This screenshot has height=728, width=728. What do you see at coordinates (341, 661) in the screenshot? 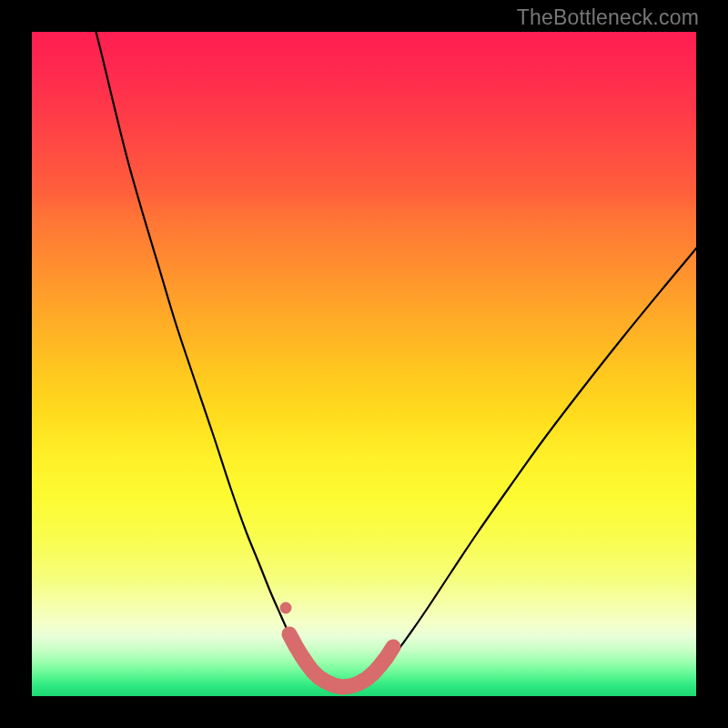
I see `valley-marker-band` at bounding box center [341, 661].